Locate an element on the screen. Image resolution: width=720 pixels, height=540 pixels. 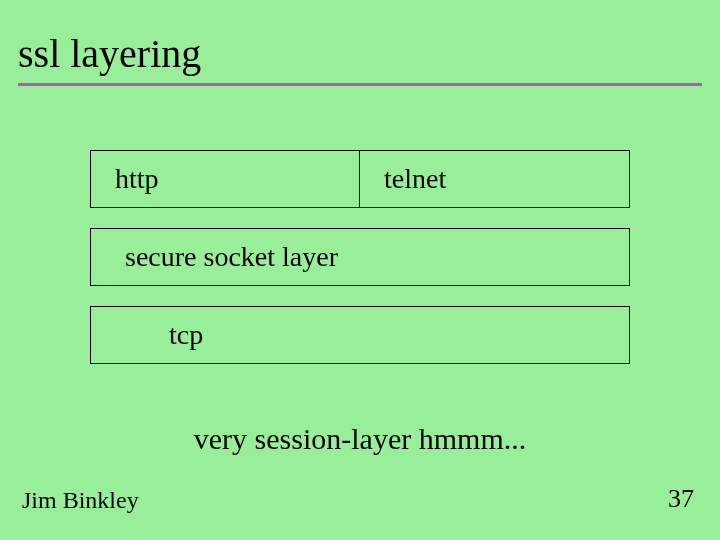
title-underline is located at coordinates (360, 84).